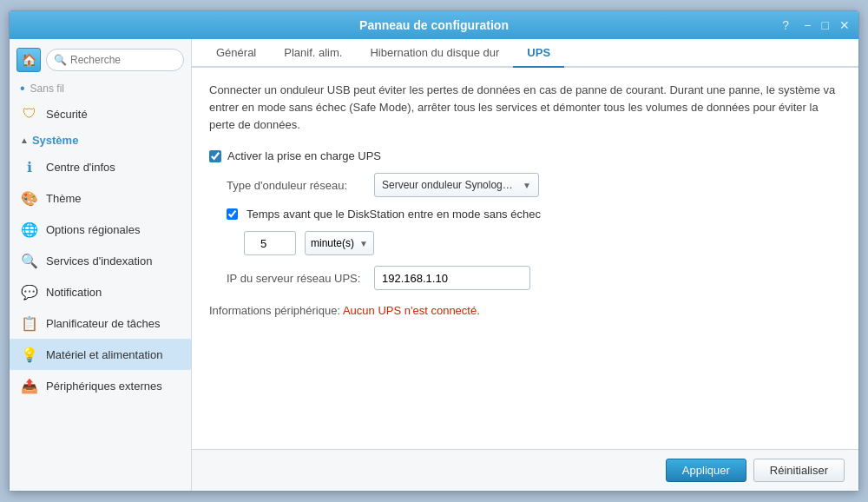 This screenshot has width=868, height=502. Describe the element at coordinates (47, 89) in the screenshot. I see `partial-label: Sans fil` at that location.